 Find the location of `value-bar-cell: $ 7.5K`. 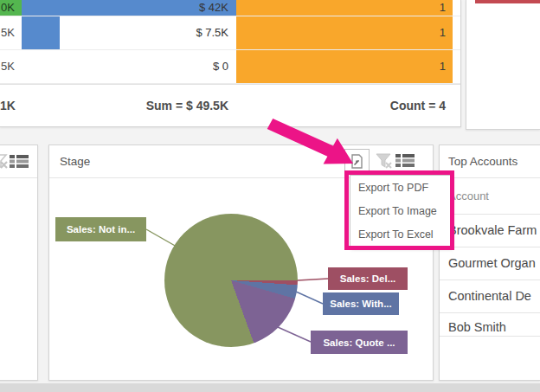

value-bar-cell: $ 7.5K is located at coordinates (129, 33).